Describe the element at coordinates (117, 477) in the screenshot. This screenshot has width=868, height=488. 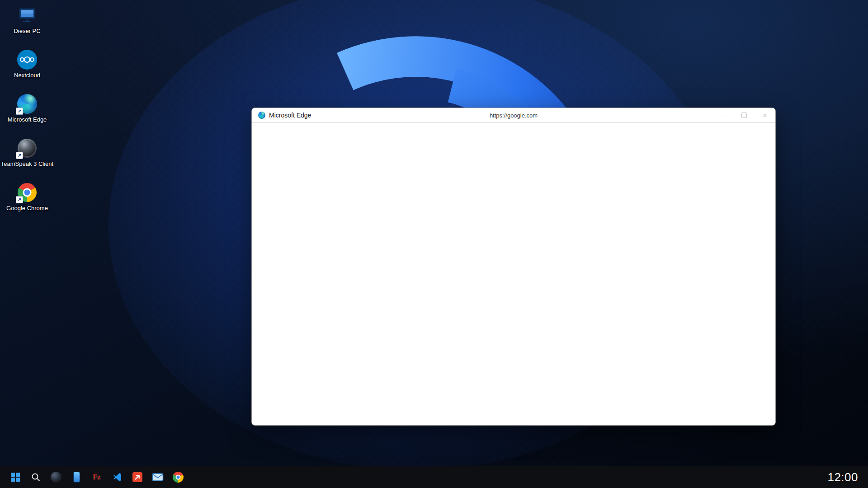
I see `vscode-button` at that location.